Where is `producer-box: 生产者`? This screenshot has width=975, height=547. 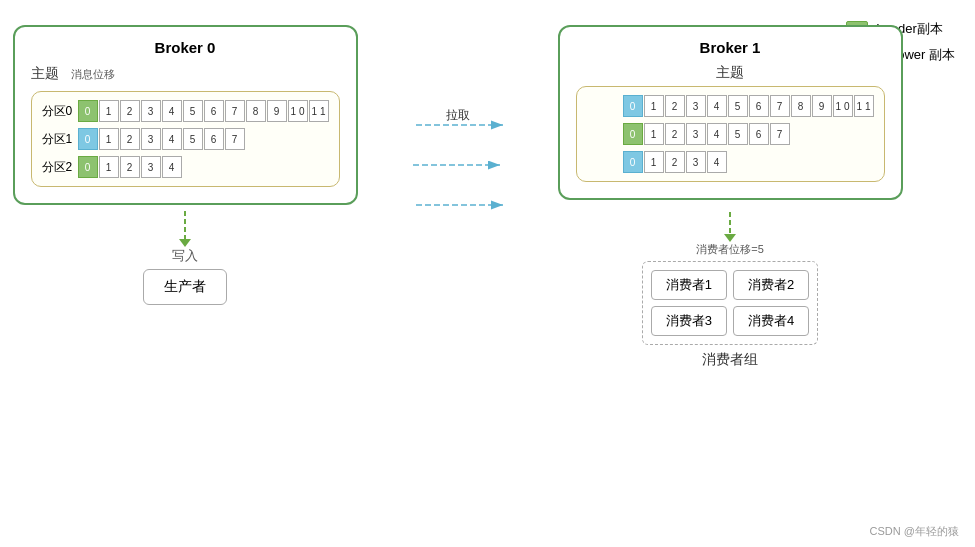 producer-box: 生产者 is located at coordinates (185, 287).